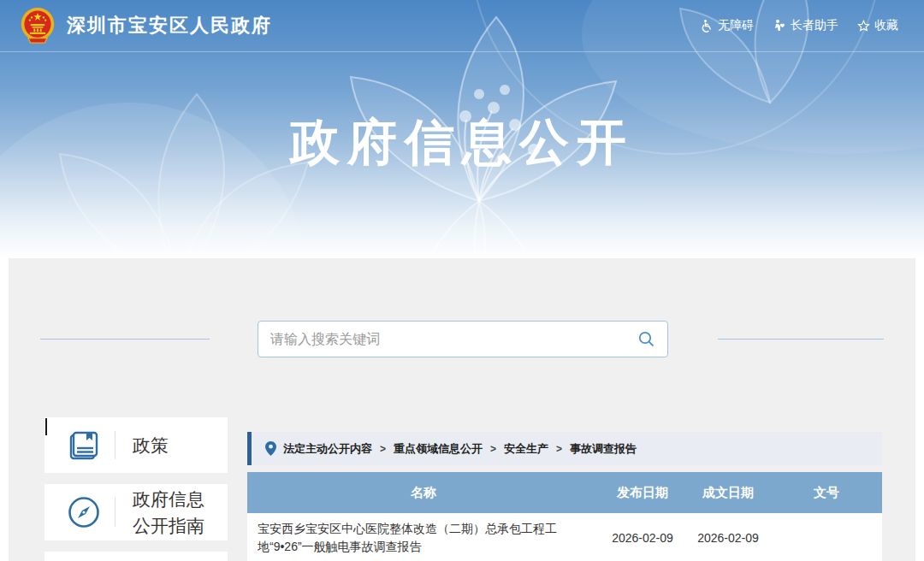 The height and width of the screenshot is (561, 924). I want to click on page-title: 政府信息公开, so click(462, 143).